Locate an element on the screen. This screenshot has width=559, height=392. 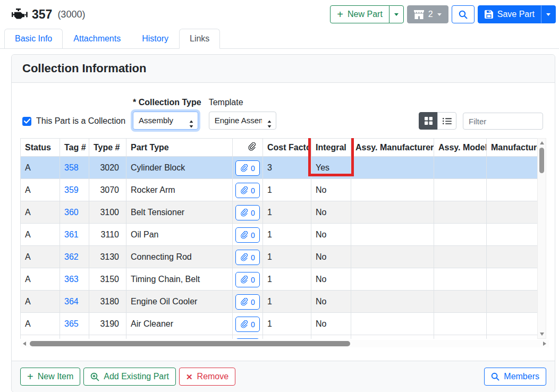
new-part-dropdown-toggle is located at coordinates (396, 14).